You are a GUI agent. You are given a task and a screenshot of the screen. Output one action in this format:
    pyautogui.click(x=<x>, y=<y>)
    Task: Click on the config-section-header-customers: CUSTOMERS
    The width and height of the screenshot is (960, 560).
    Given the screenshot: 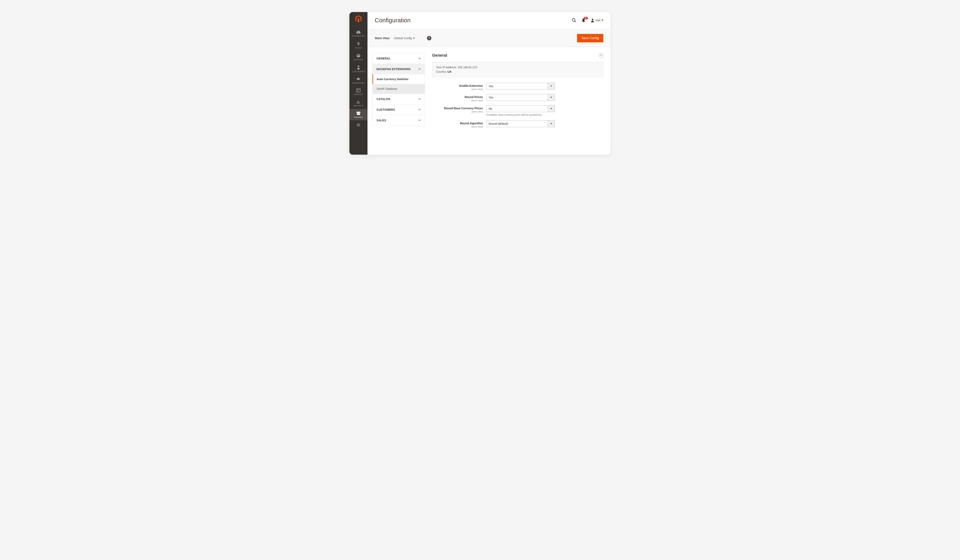 What is the action you would take?
    pyautogui.click(x=398, y=110)
    